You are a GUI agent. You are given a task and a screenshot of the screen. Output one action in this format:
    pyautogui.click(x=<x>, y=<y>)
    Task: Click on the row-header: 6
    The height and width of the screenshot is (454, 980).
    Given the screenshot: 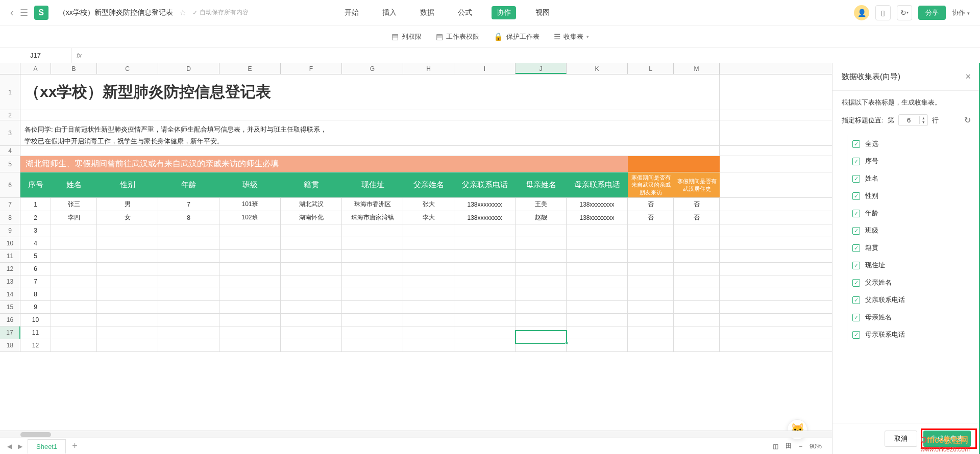 What is the action you would take?
    pyautogui.click(x=10, y=185)
    